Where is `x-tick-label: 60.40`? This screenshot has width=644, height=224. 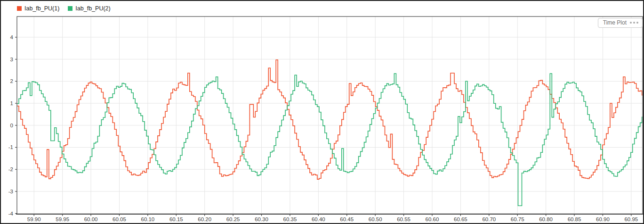 x-tick-label: 60.40 is located at coordinates (318, 219).